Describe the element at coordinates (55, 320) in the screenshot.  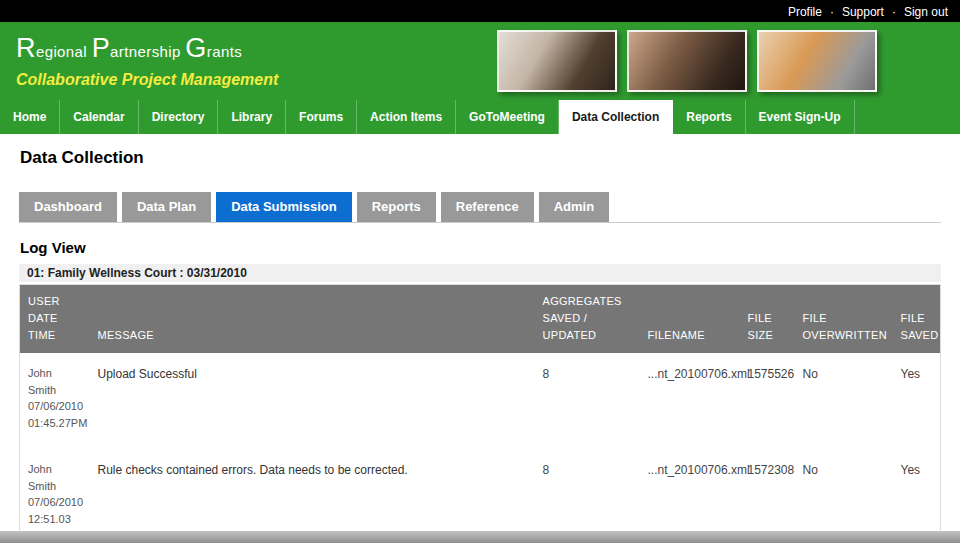
I see `col-header-user-date-time: USERDATETIME` at that location.